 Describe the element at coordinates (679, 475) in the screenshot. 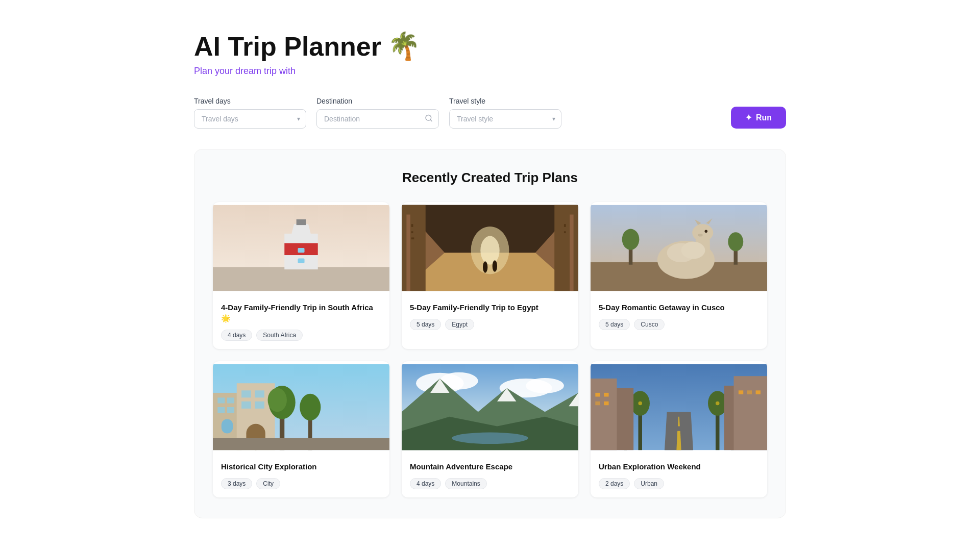

I see `trip-card-6-info: Urban Exploration Weekend 2 days Urban` at that location.